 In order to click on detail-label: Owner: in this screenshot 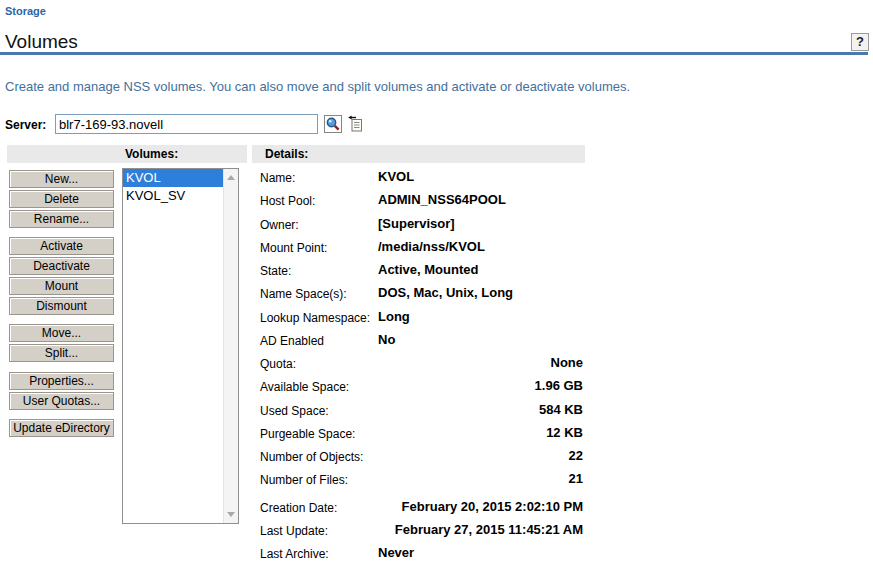, I will do `click(280, 225)`.